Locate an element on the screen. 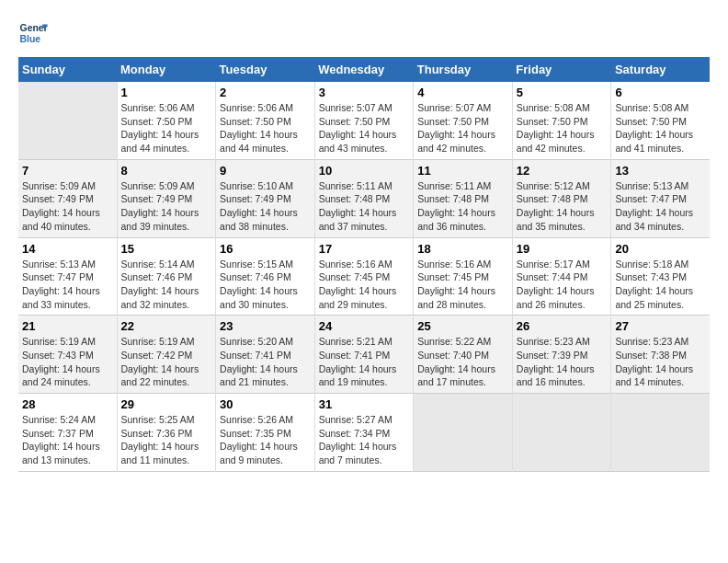  calendar-cell: 21Sunrise: 5:19 AMSunset: 7:43 PMDayligh… is located at coordinates (68, 355).